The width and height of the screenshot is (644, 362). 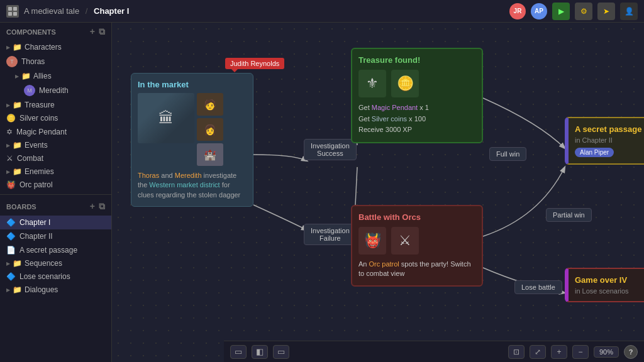 I want to click on settings-button: ⚙, so click(x=584, y=11).